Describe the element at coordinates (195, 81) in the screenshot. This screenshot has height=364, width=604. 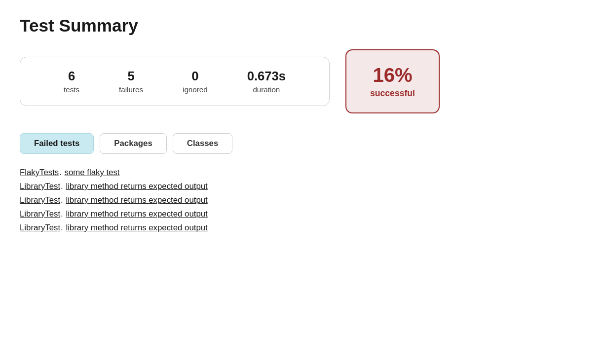
I see `stat-ignored: 0 ignored` at that location.